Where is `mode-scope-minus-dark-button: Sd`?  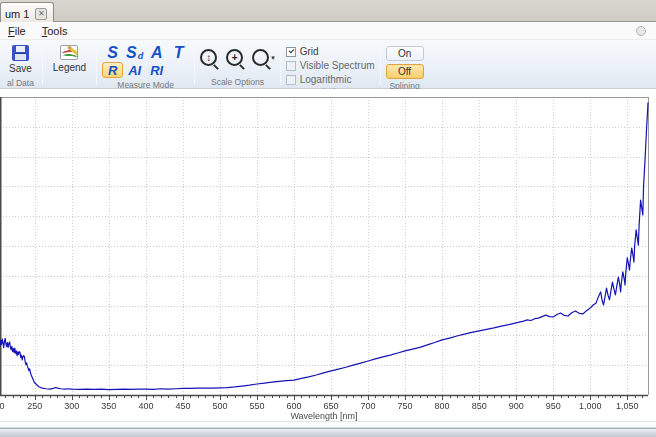
mode-scope-minus-dark-button: Sd is located at coordinates (134, 52).